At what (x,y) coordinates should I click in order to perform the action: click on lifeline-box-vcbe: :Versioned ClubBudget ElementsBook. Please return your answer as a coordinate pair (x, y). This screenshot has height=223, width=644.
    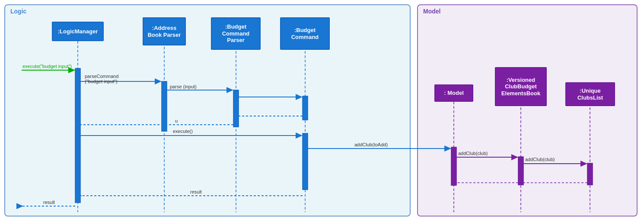
    Looking at the image, I should click on (521, 87).